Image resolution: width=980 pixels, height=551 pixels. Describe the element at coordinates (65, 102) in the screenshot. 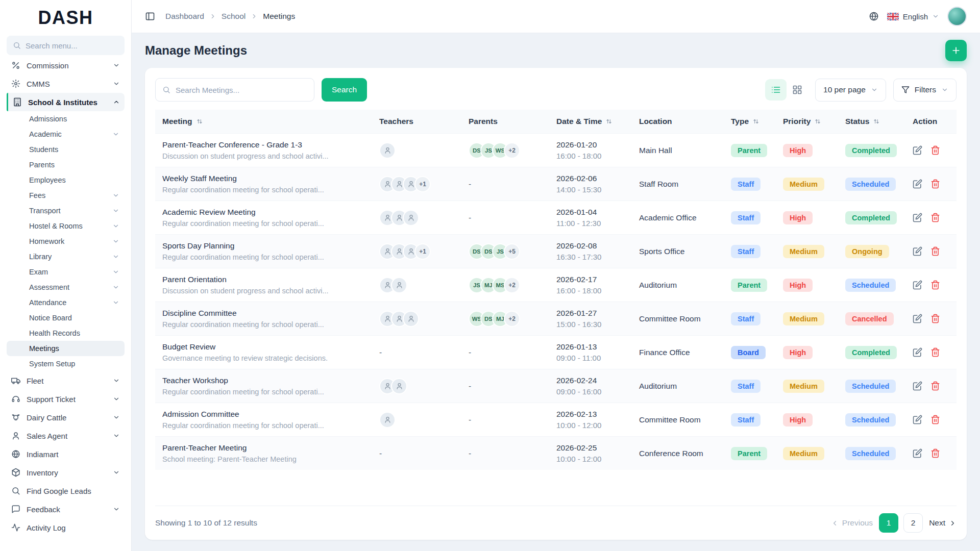

I see `sidebar-item-school-institutes: School & Institutes` at that location.